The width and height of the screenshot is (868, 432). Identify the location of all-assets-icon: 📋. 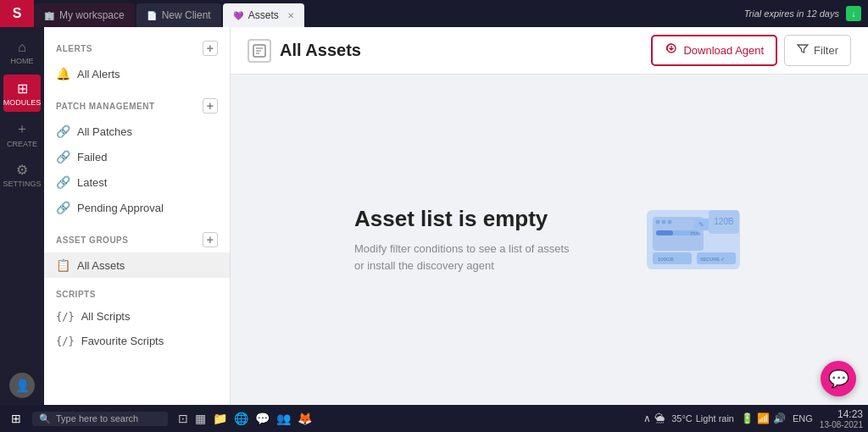
(63, 265).